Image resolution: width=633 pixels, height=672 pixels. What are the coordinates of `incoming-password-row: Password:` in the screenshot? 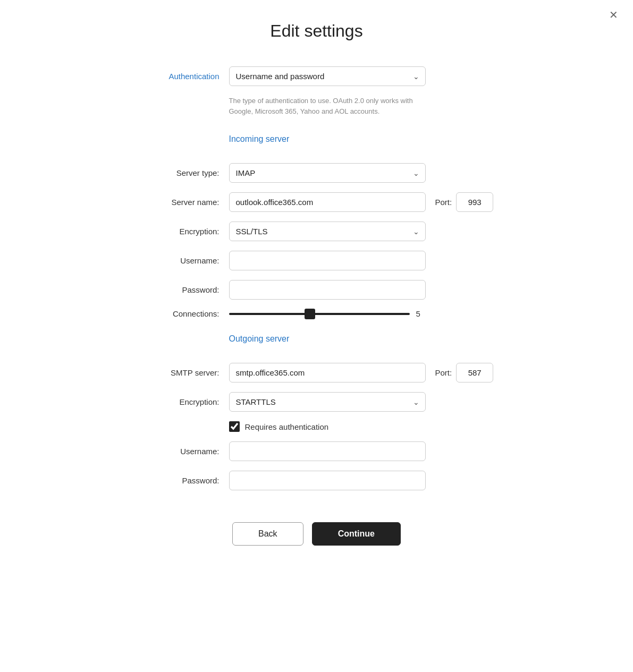 It's located at (317, 290).